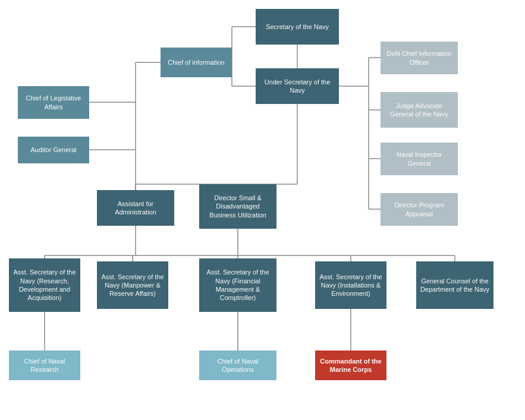 The width and height of the screenshot is (525, 420). What do you see at coordinates (351, 365) in the screenshot?
I see `commandant-box: Commandant of the Marine Corps` at bounding box center [351, 365].